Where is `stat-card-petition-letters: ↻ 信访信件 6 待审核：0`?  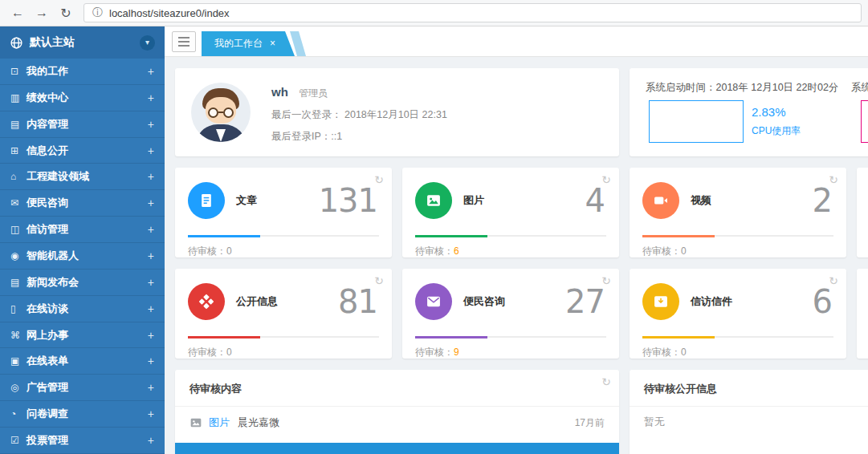
stat-card-petition-letters: ↻ 信访信件 6 待审核：0 is located at coordinates (738, 314).